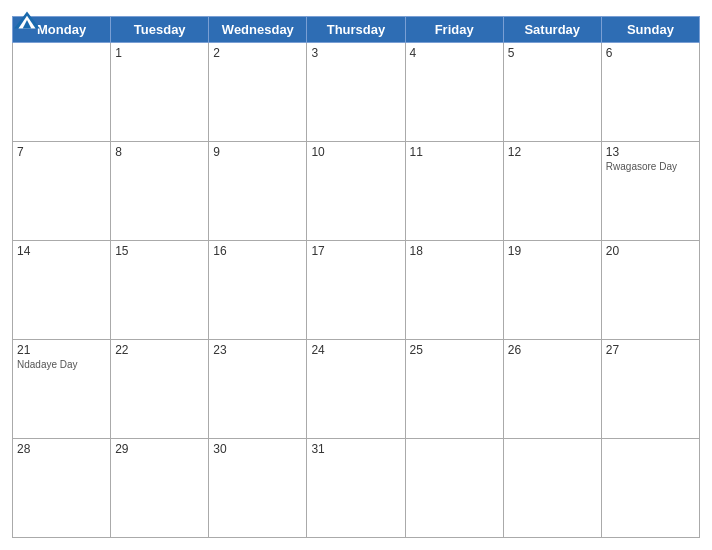  I want to click on calendar-cell: 24, so click(356, 390).